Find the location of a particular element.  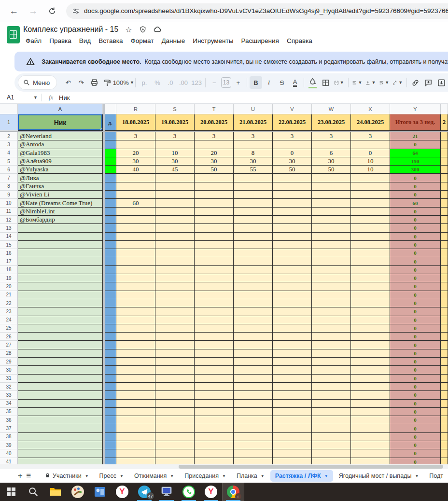

row-header-12: 12 is located at coordinates (9, 220).